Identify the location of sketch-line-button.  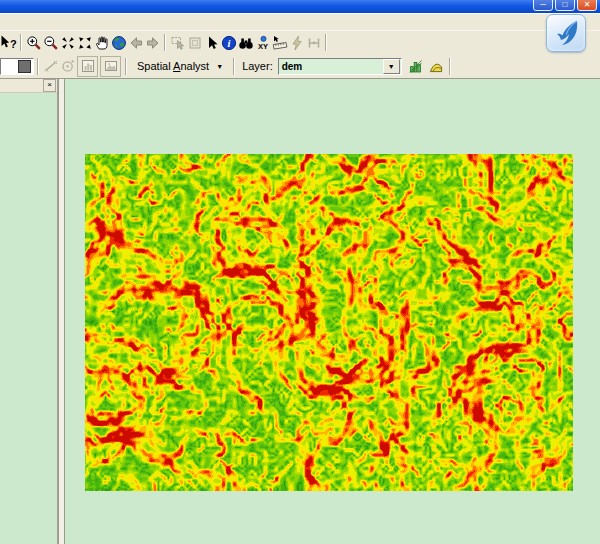
(50, 66).